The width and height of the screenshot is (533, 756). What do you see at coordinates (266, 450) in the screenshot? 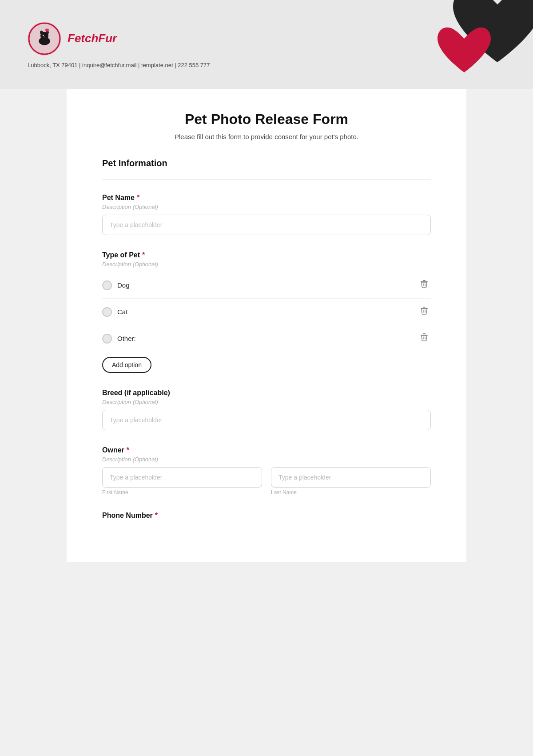
I see `owner-label: Owner *` at bounding box center [266, 450].